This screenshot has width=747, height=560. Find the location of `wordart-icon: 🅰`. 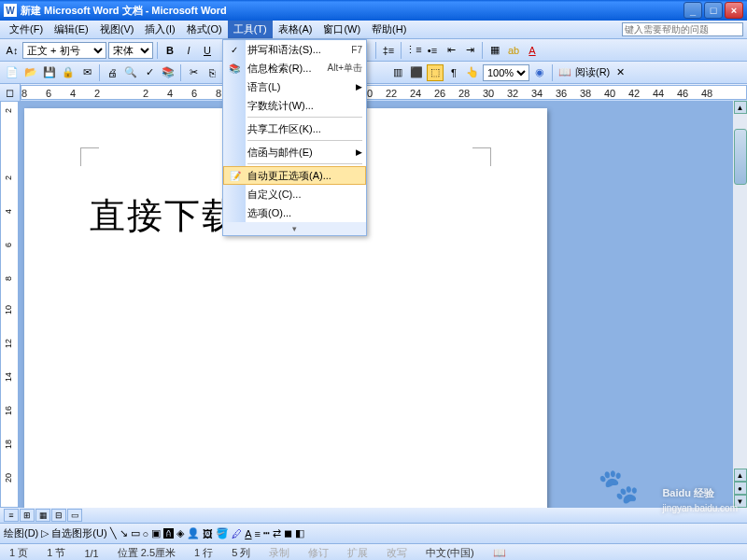

wordart-icon: 🅰 is located at coordinates (168, 534).